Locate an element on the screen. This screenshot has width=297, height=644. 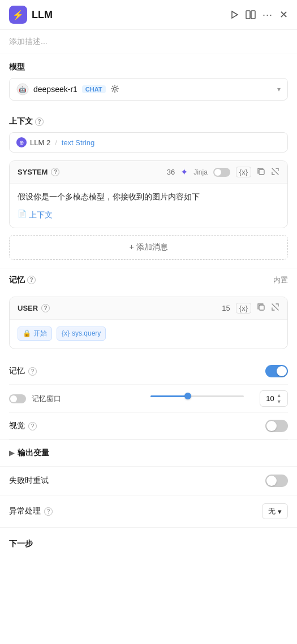
system-var-badge: {x} is located at coordinates (243, 172).